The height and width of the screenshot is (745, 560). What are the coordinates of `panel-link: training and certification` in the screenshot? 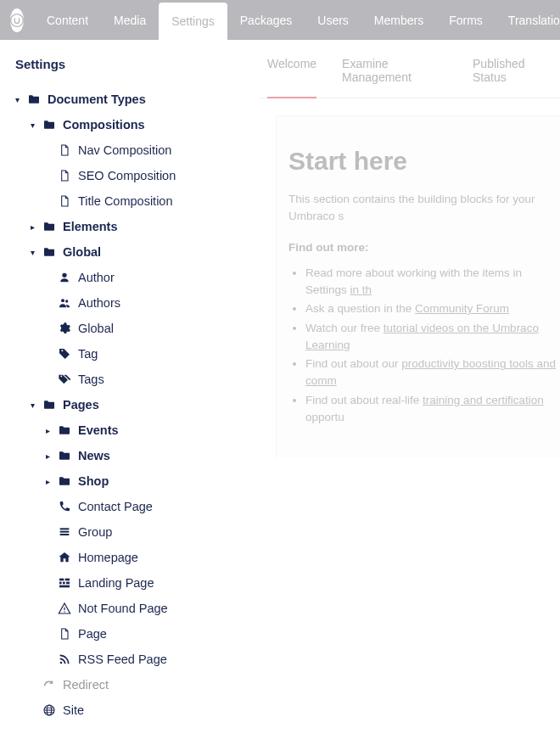 It's located at (484, 401).